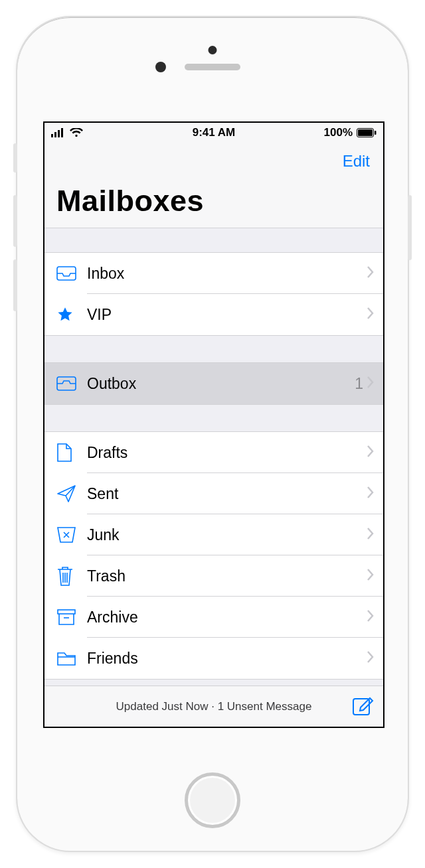 The width and height of the screenshot is (425, 868). Describe the element at coordinates (214, 707) in the screenshot. I see `toolbar-status: Updated Just Now · 1 Unsent Message` at that location.